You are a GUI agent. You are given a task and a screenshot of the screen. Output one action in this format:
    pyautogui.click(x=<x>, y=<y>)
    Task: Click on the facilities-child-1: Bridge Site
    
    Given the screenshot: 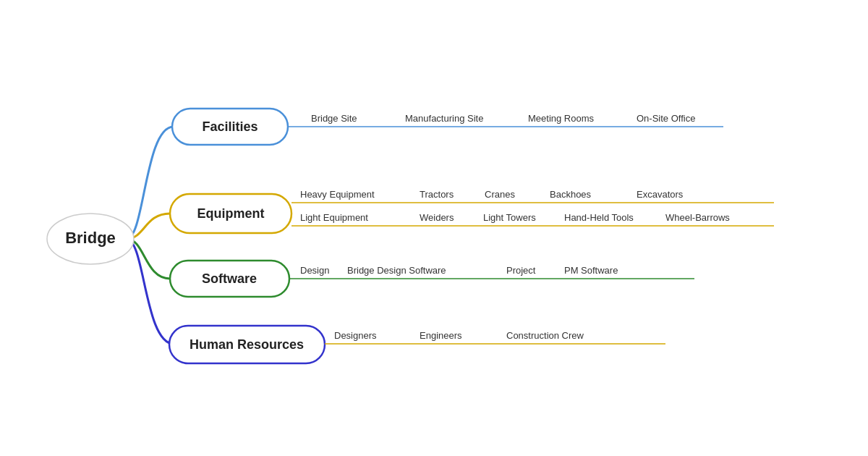 What is the action you would take?
    pyautogui.click(x=334, y=119)
    